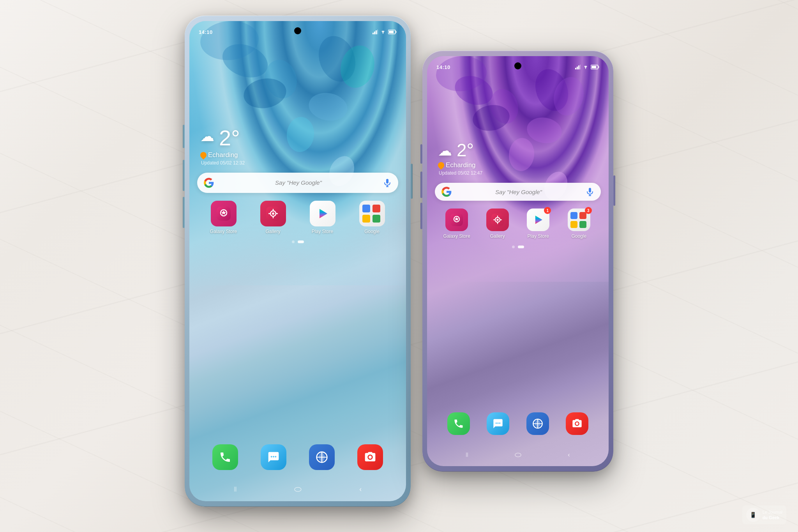 This screenshot has width=798, height=532. I want to click on status-time-right: 14:10, so click(443, 67).